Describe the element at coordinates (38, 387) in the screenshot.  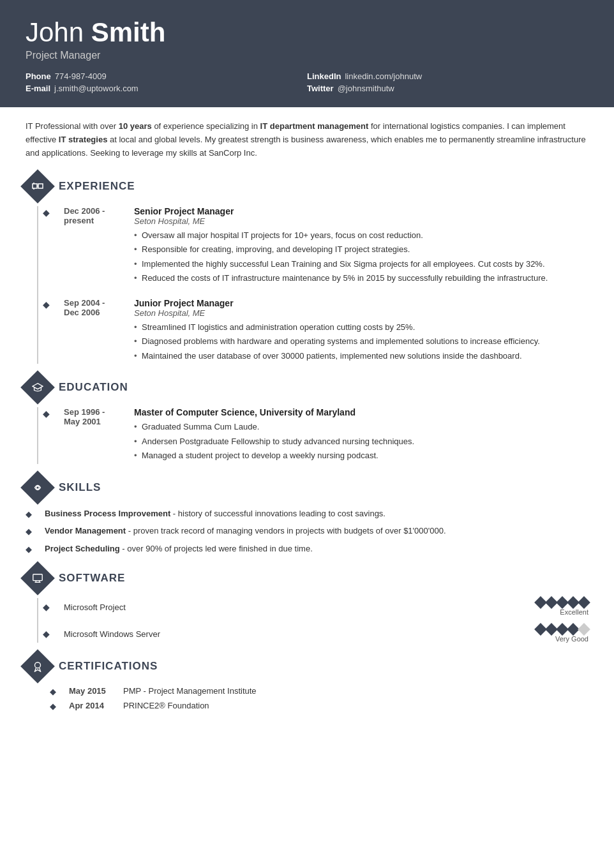
I see `education-icon` at that location.